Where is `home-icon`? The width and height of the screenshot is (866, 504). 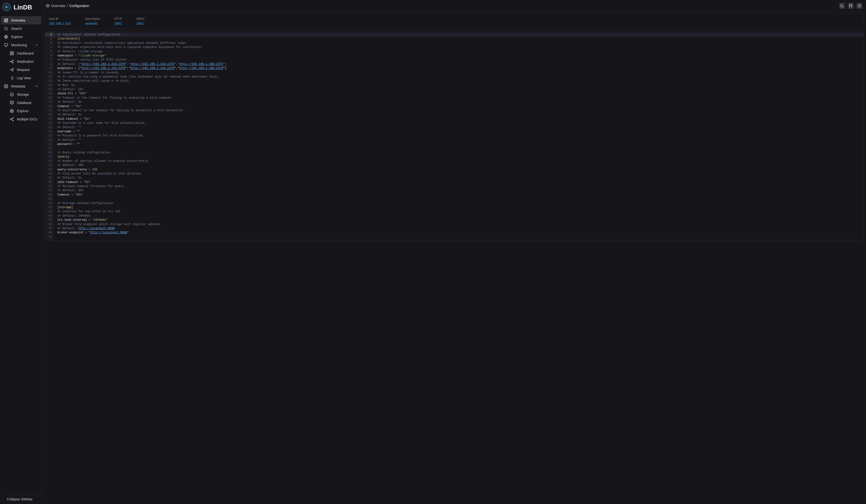 home-icon is located at coordinates (48, 5).